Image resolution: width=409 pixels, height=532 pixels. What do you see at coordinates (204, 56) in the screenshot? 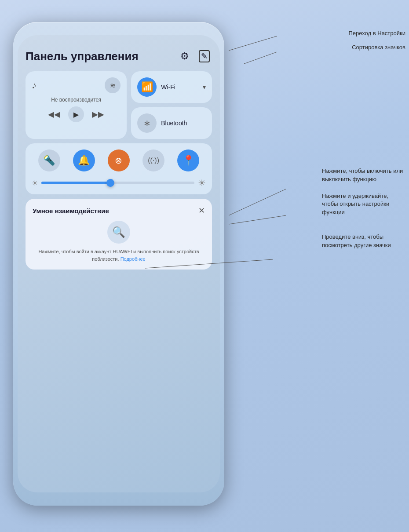
I see `sort-button: ✎` at bounding box center [204, 56].